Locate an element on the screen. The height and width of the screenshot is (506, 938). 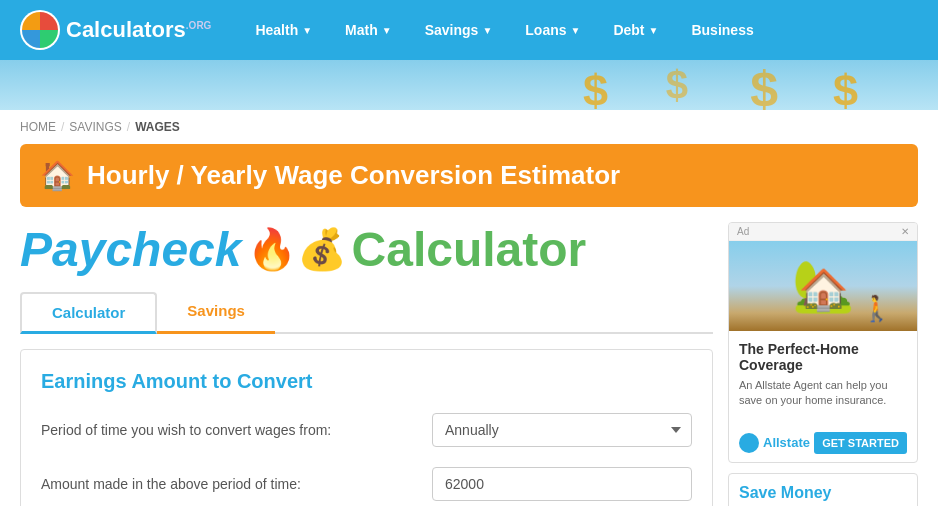
period-input-area: Annually Monthly Weekly Daily Hourly is located at coordinates (562, 430).